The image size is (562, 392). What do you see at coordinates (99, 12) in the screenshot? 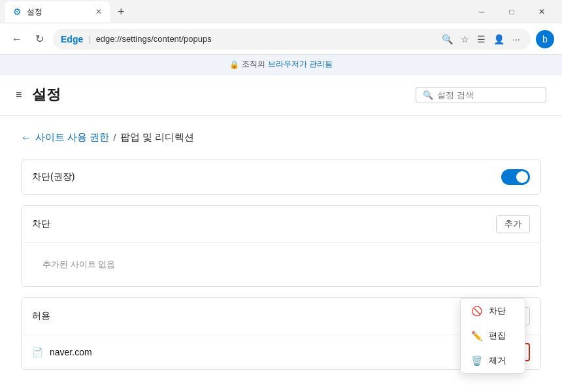
I see `tab-close-button: ✕` at bounding box center [99, 12].